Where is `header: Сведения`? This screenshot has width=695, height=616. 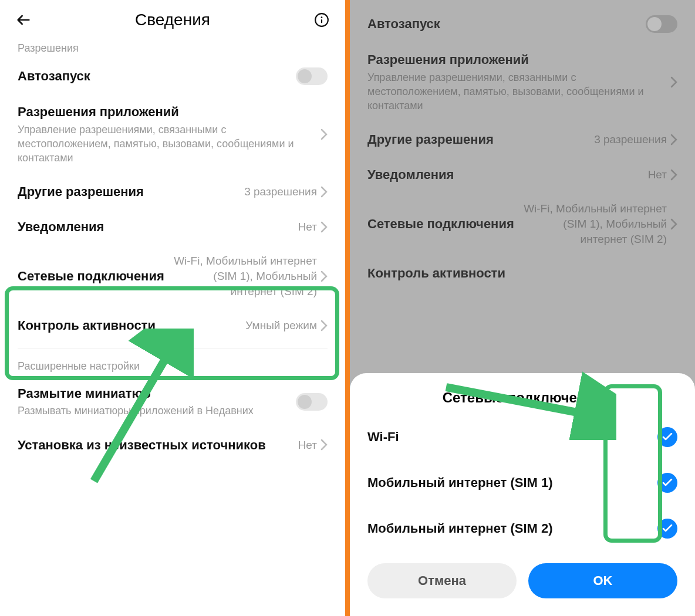
header: Сведения is located at coordinates (173, 18).